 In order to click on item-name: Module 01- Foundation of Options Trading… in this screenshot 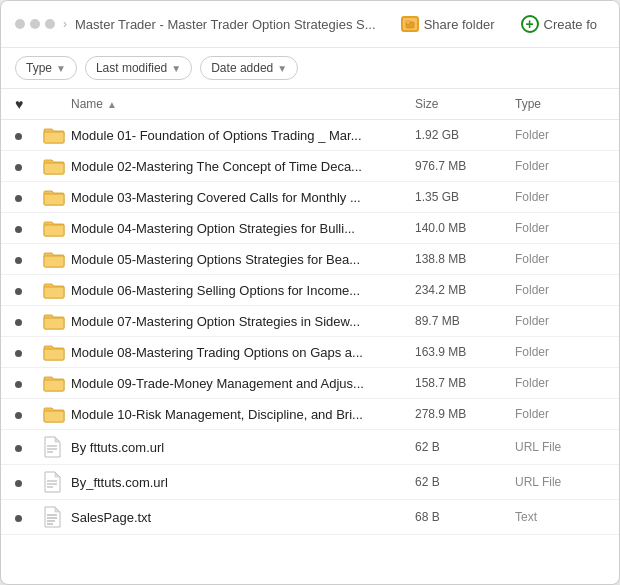, I will do `click(243, 136)`.